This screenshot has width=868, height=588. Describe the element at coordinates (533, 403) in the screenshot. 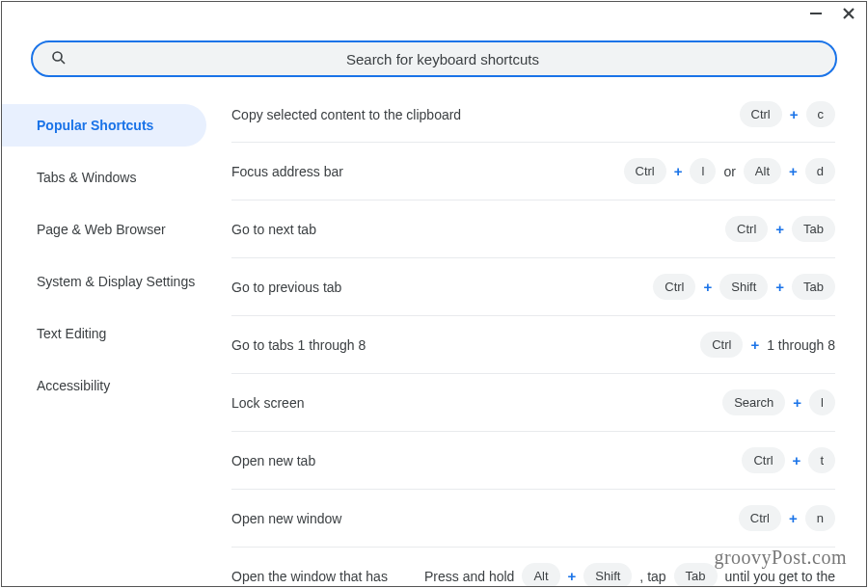

I see `shortcut-row: Lock screenSearch+l` at that location.